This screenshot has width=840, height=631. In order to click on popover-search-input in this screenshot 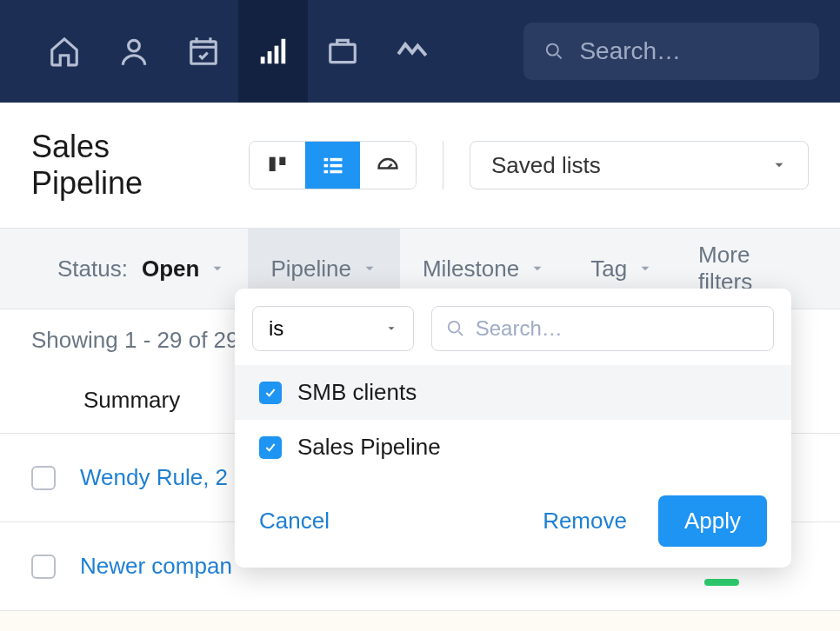, I will do `click(617, 329)`.